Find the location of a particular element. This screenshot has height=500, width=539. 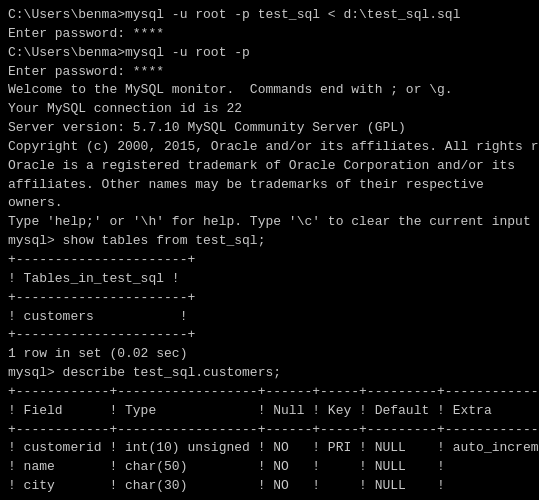

terminal-line-help: Type 'help;' or '\h' for help. Type '\c'… is located at coordinates (270, 222).